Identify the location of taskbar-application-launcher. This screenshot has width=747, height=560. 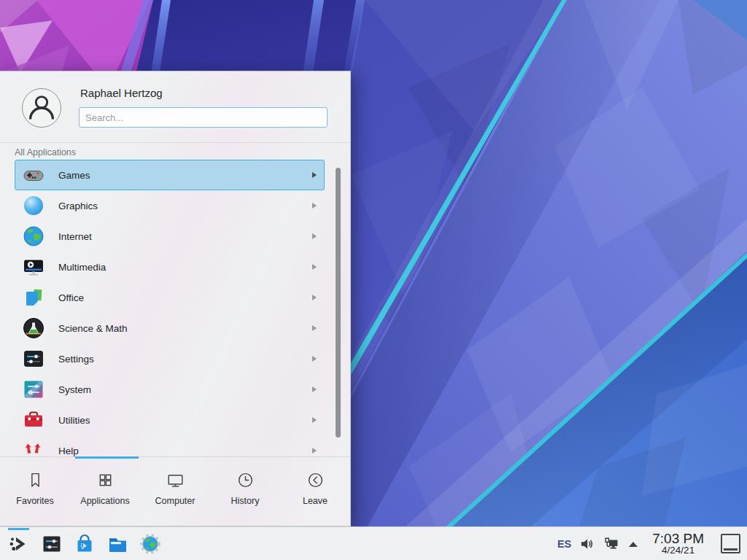
(19, 544).